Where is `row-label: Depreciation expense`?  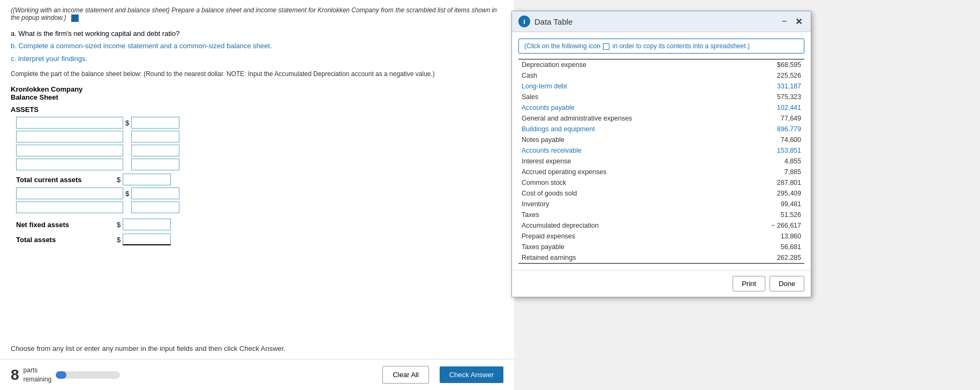 row-label: Depreciation expense is located at coordinates (628, 65).